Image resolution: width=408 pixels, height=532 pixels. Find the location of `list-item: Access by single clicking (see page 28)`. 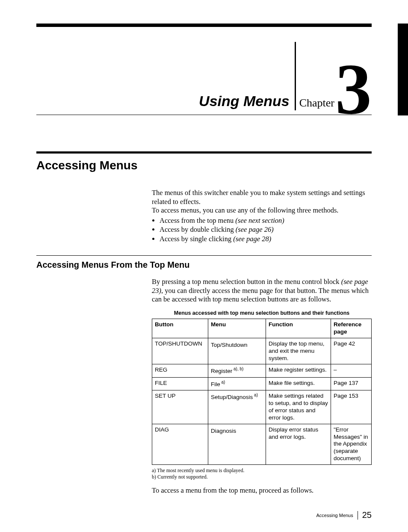

list-item: Access by single clicking (see page 28) is located at coordinates (266, 239).